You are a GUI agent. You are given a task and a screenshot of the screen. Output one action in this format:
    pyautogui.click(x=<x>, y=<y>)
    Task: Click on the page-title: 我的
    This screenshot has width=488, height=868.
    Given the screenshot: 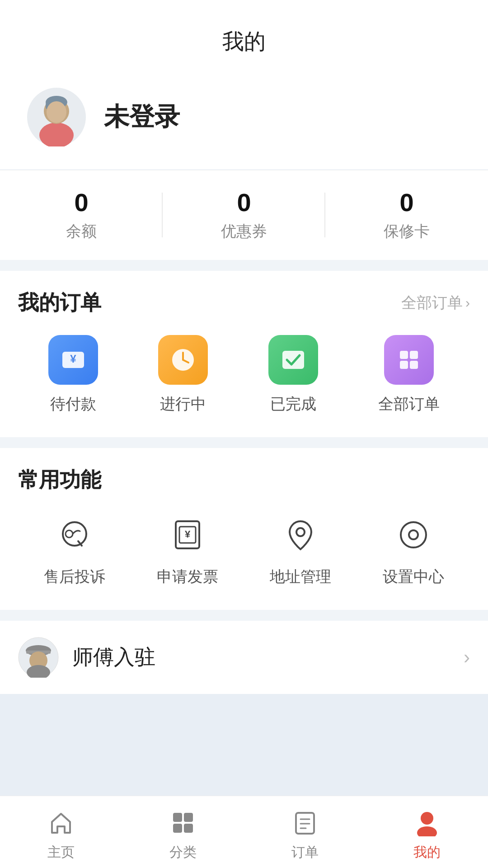 What is the action you would take?
    pyautogui.click(x=244, y=42)
    